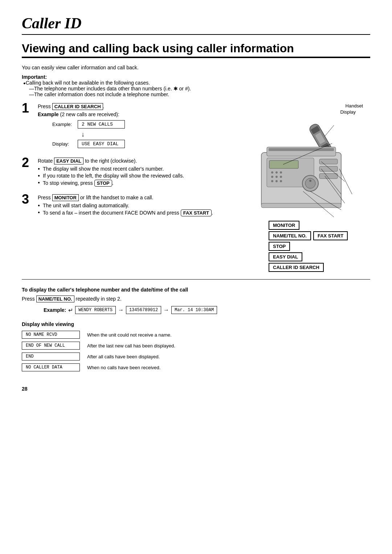 The image size is (392, 554). I want to click on name-tel-example: Example: ↵ WENDY ROBERTS → 13456789012 →…, so click(207, 310).